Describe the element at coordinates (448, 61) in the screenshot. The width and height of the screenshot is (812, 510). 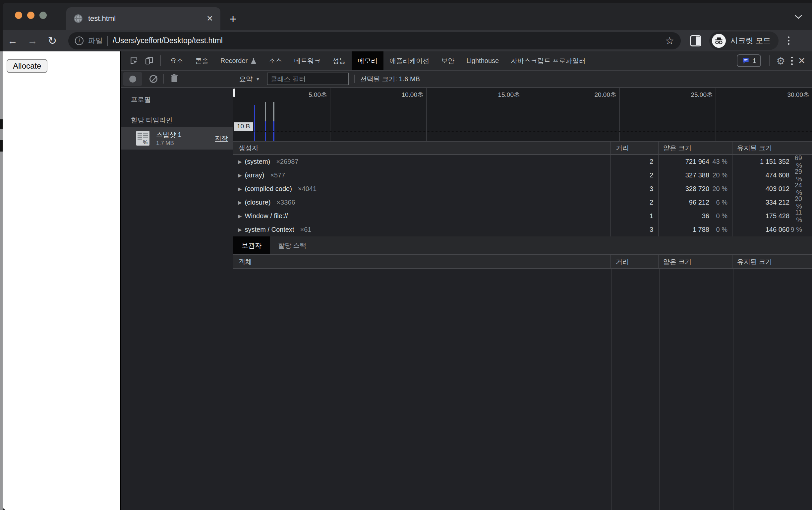
I see `tab-security: 보안` at that location.